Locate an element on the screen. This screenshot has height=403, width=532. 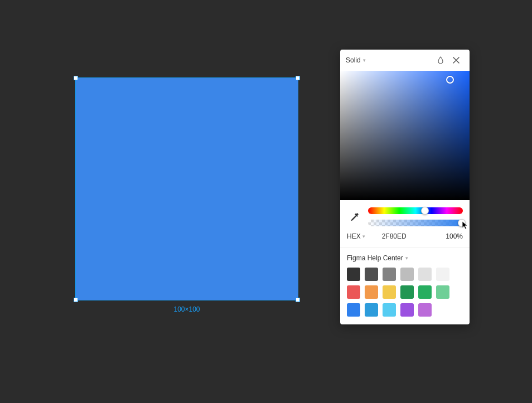
saturation-value-field is located at coordinates (405, 135).